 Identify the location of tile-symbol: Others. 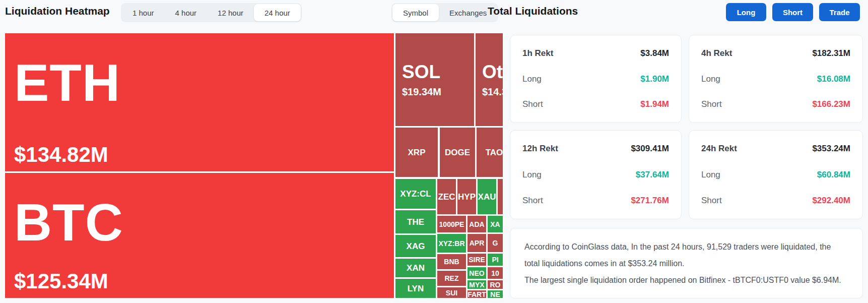
(493, 72).